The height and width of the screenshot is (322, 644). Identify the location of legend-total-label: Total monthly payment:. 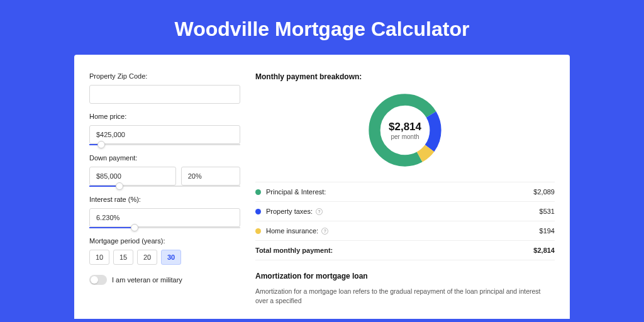
(394, 250).